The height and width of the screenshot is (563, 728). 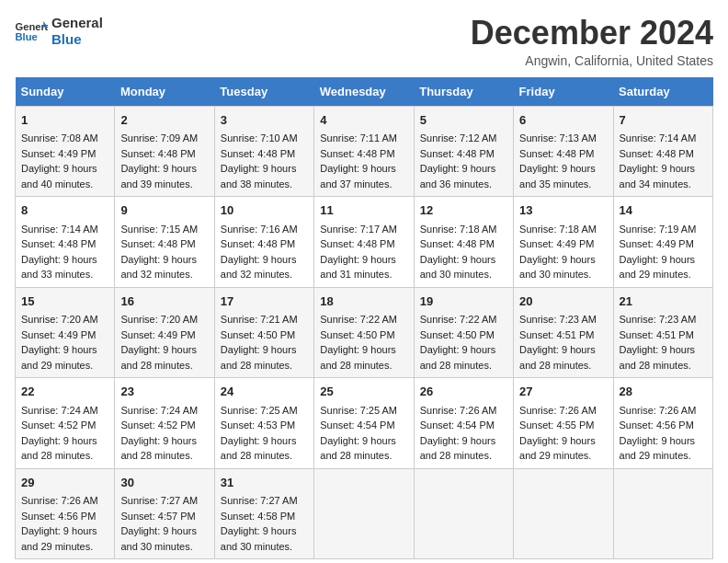 What do you see at coordinates (463, 92) in the screenshot?
I see `header-cell-thursday: Thursday` at bounding box center [463, 92].